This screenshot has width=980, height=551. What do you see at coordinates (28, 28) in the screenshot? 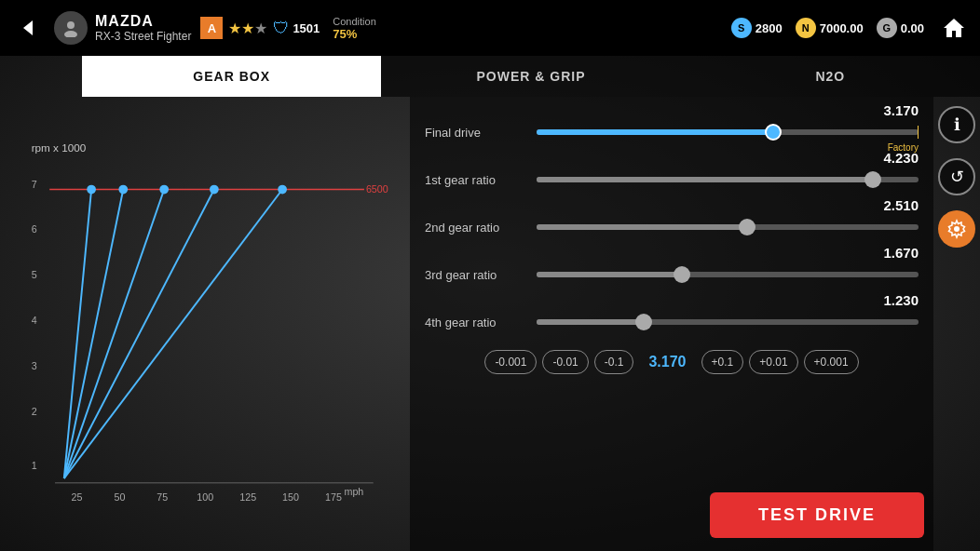
I see `back-button` at bounding box center [28, 28].